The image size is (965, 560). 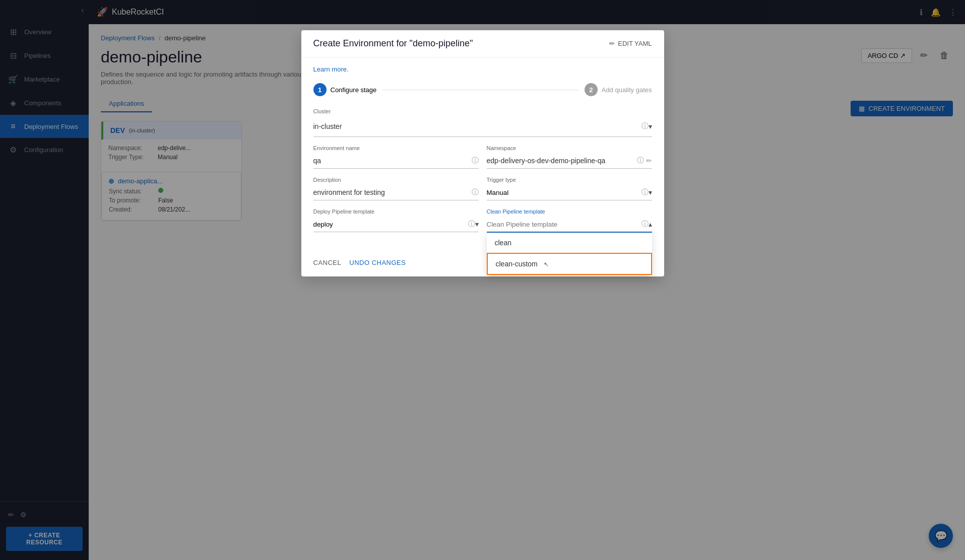 I want to click on env-name-label: Environment name, so click(x=396, y=148).